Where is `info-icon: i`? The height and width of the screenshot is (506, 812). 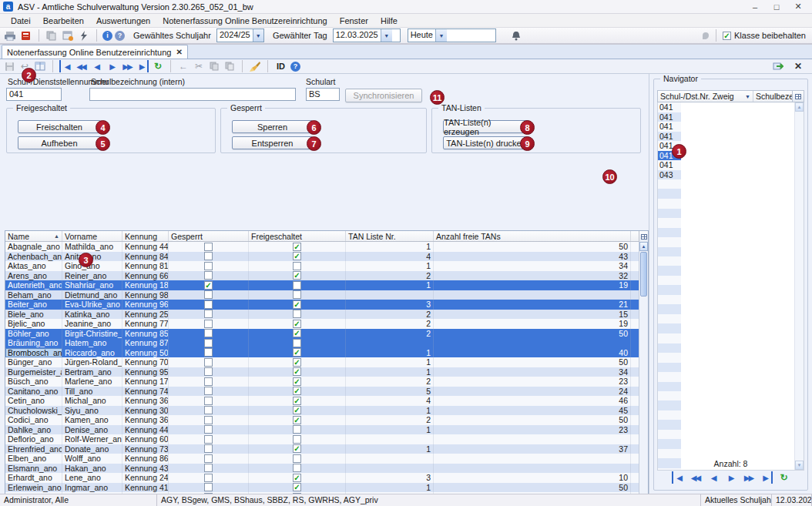 info-icon: i is located at coordinates (108, 35).